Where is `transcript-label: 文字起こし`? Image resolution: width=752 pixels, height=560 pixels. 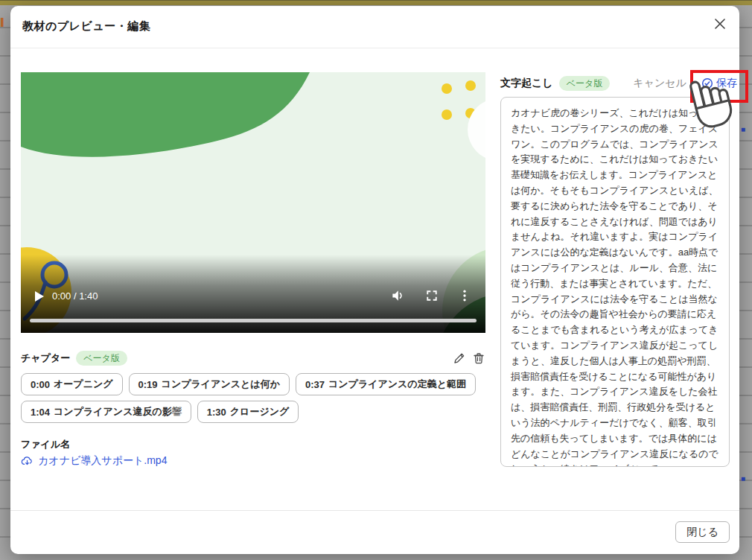 transcript-label: 文字起こし is located at coordinates (527, 83).